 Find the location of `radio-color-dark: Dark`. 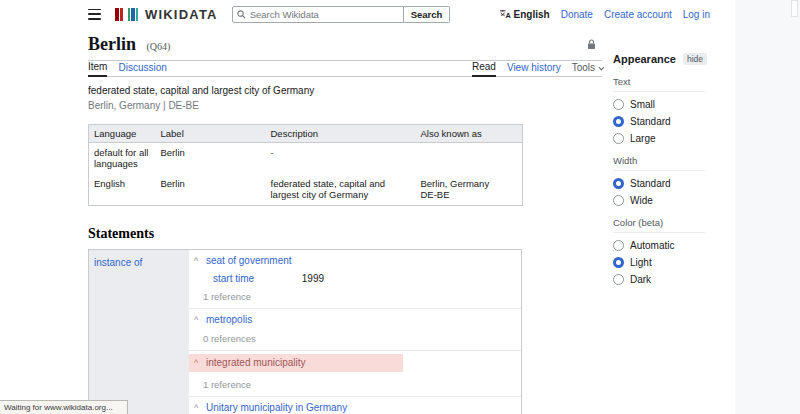

radio-color-dark: Dark is located at coordinates (659, 280).